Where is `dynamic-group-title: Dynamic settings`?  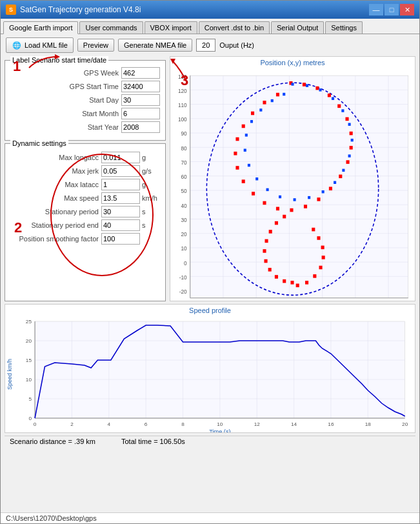 dynamic-group-title: Dynamic settings is located at coordinates (39, 143).